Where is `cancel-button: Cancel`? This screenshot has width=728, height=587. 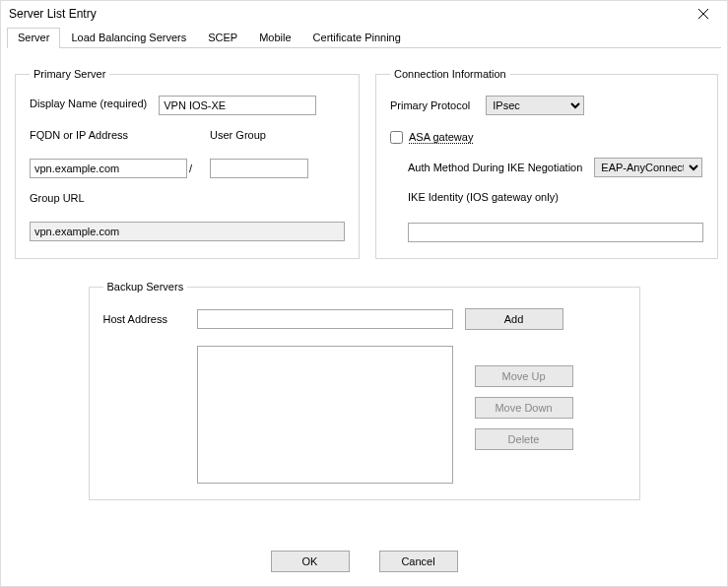
cancel-button: Cancel is located at coordinates (419, 561).